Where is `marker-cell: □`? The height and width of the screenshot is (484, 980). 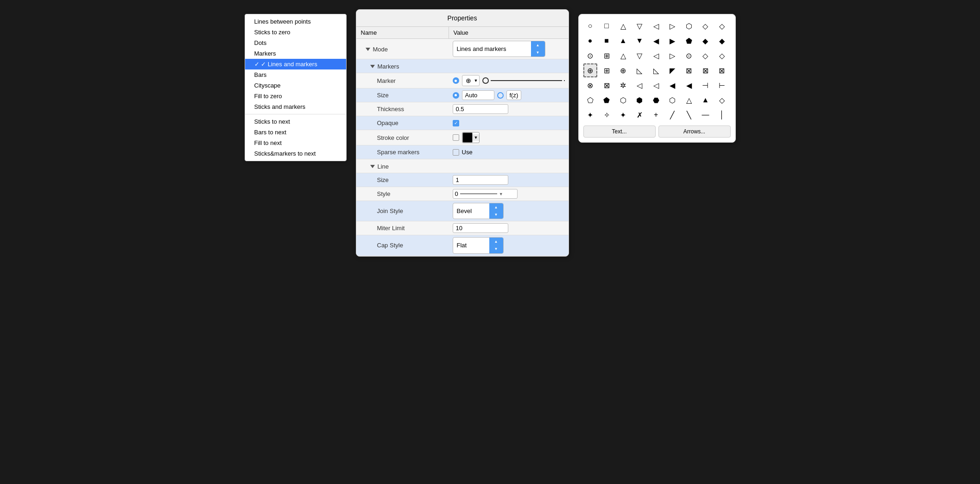 marker-cell: □ is located at coordinates (607, 26).